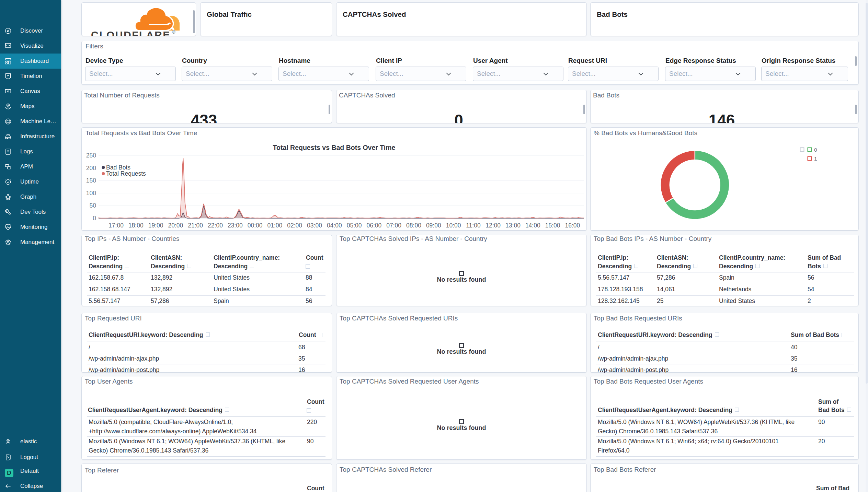 The height and width of the screenshot is (492, 868). Describe the element at coordinates (434, 225) in the screenshot. I see `svg-text: 09:00` at that location.